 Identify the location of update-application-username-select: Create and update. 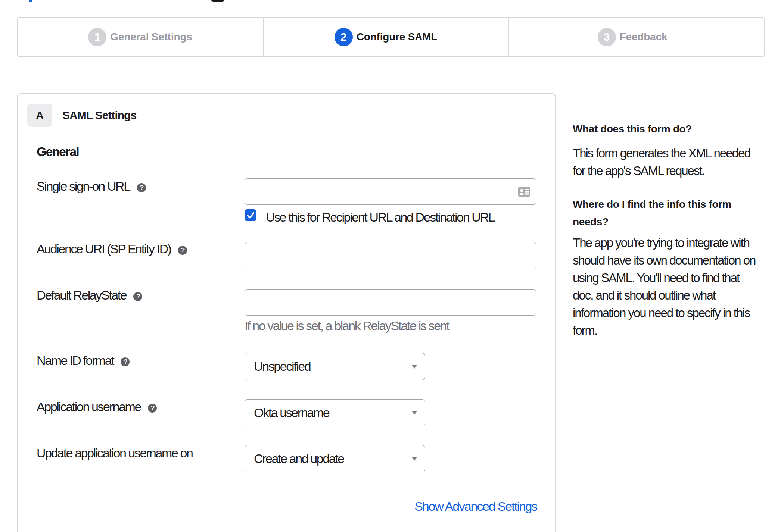
(335, 459).